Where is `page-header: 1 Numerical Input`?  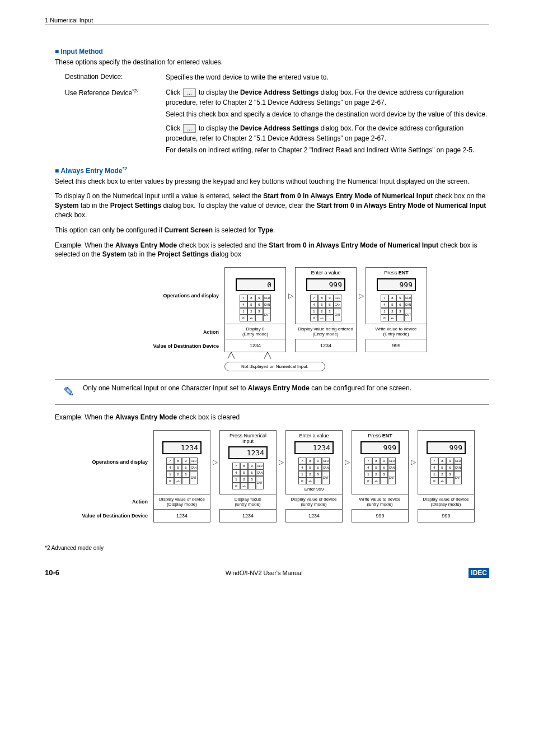 page-header: 1 Numerical Input is located at coordinates (267, 21).